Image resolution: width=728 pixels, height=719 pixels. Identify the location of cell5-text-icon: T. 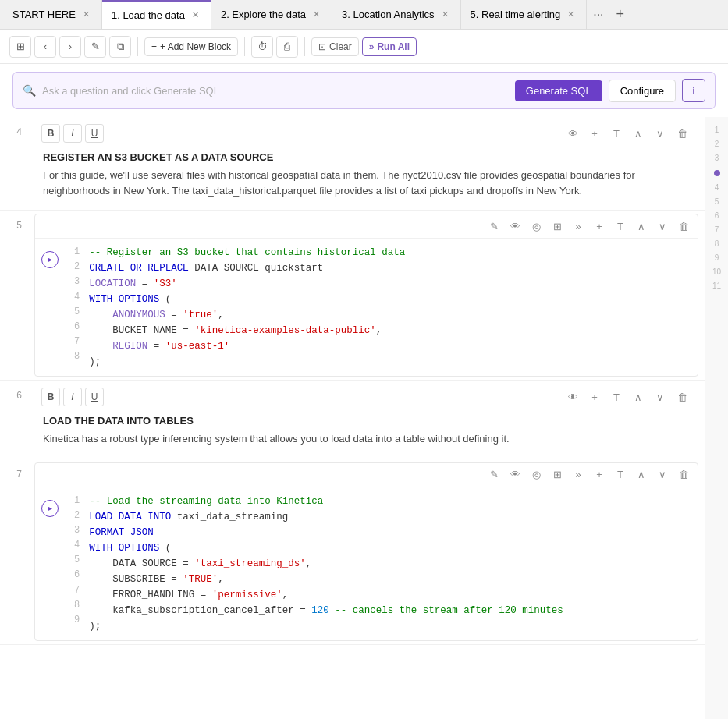
(620, 226).